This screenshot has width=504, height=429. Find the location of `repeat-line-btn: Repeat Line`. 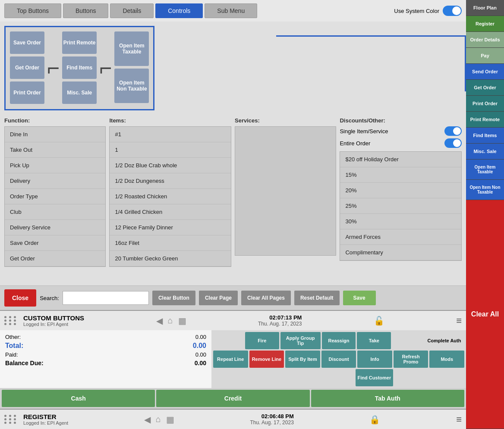

repeat-line-btn: Repeat Line is located at coordinates (230, 359).